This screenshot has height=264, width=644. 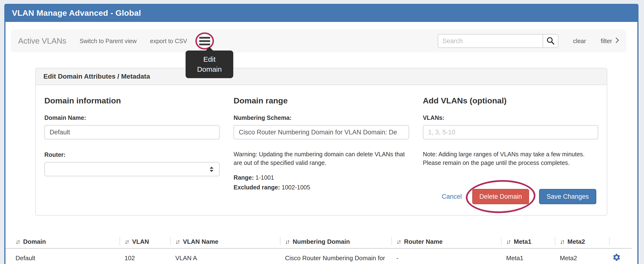 I want to click on cell-vlan-name: VLAN A, so click(x=225, y=256).